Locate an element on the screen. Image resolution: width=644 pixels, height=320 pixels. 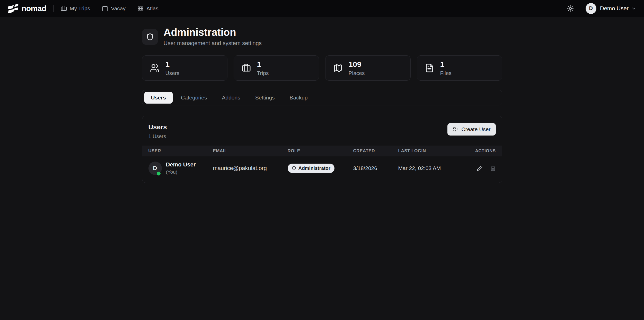
users-panel: Users 1 Users Create User USER EMAIL ROL… is located at coordinates (322, 149).